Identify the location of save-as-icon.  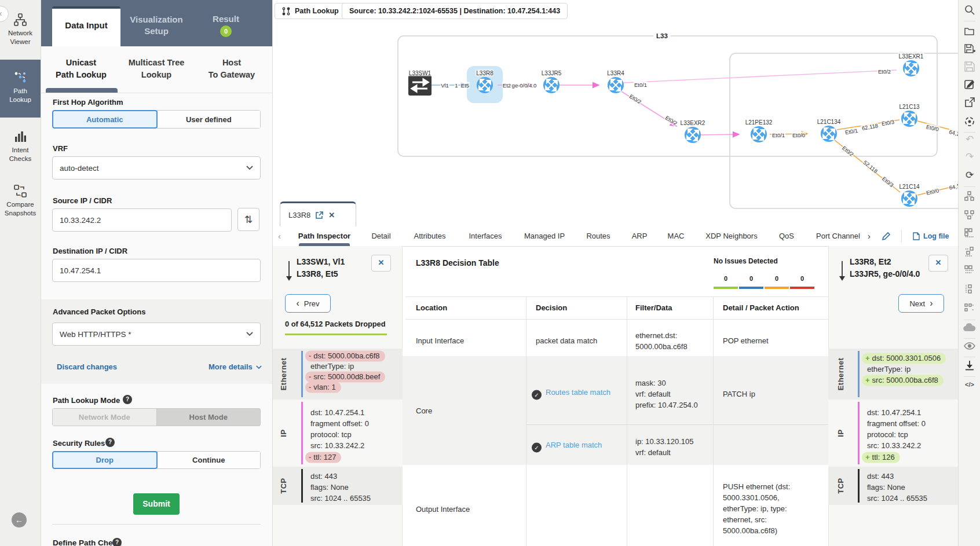
(970, 50).